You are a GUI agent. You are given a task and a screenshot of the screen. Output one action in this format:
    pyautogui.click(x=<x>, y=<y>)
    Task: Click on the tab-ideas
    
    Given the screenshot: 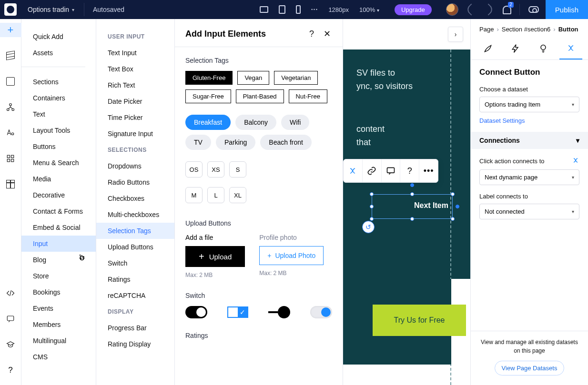 What is the action you would take?
    pyautogui.click(x=543, y=49)
    